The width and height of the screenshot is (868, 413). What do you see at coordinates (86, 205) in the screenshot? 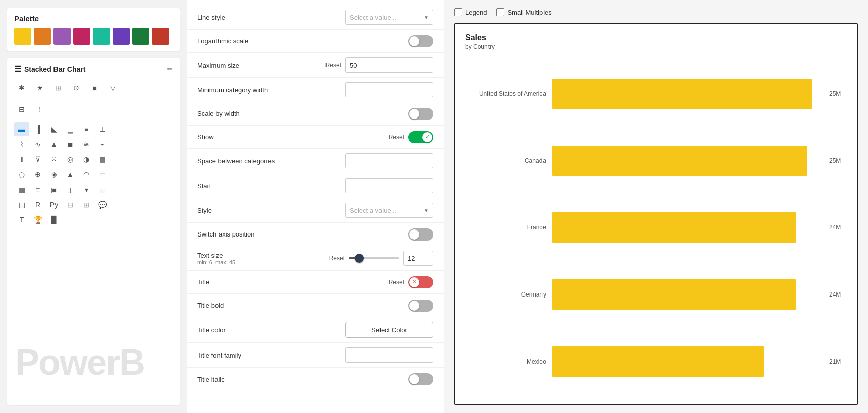
I see `cluster-icon: ⊞` at bounding box center [86, 205].